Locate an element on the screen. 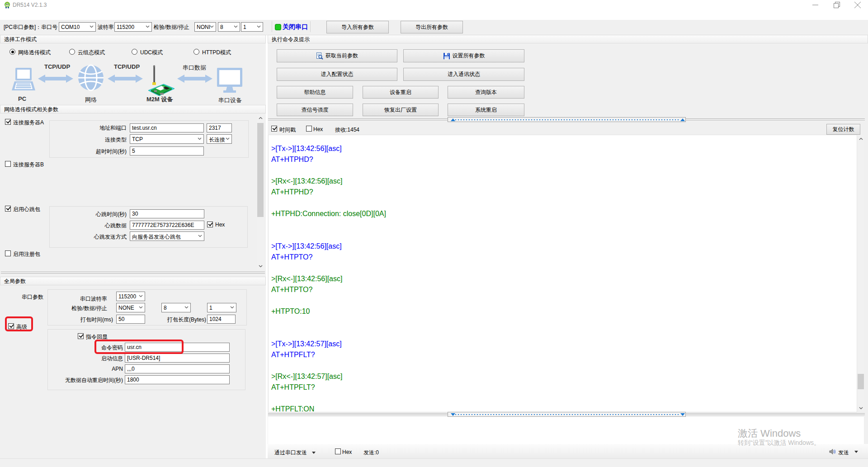  com-port-select: COM10 is located at coordinates (77, 27).